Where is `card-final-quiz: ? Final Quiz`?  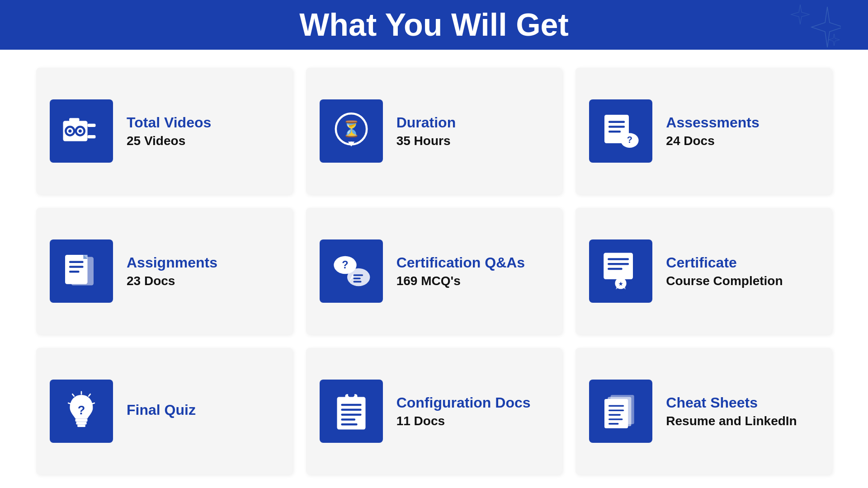 card-final-quiz: ? Final Quiz is located at coordinates (165, 411).